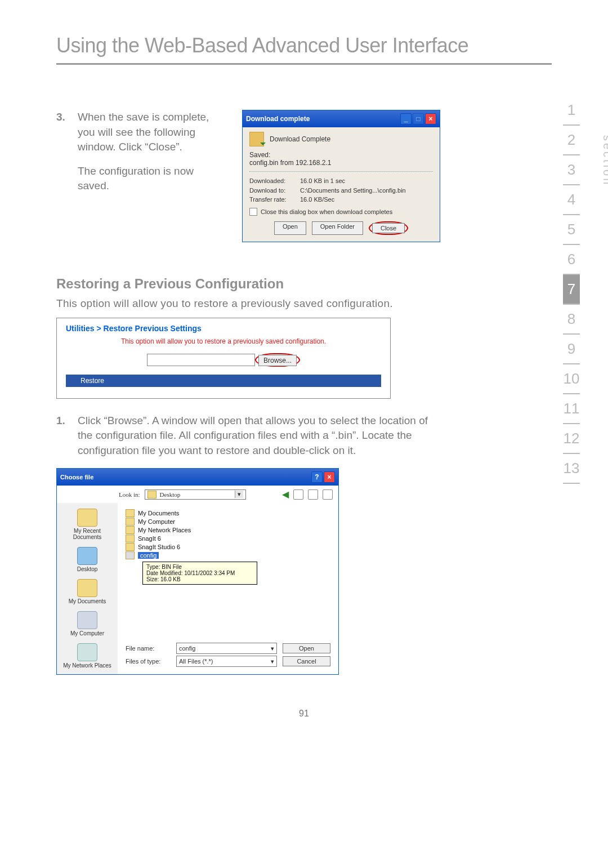  Describe the element at coordinates (226, 648) in the screenshot. I see `file-name-input: config▾` at that location.